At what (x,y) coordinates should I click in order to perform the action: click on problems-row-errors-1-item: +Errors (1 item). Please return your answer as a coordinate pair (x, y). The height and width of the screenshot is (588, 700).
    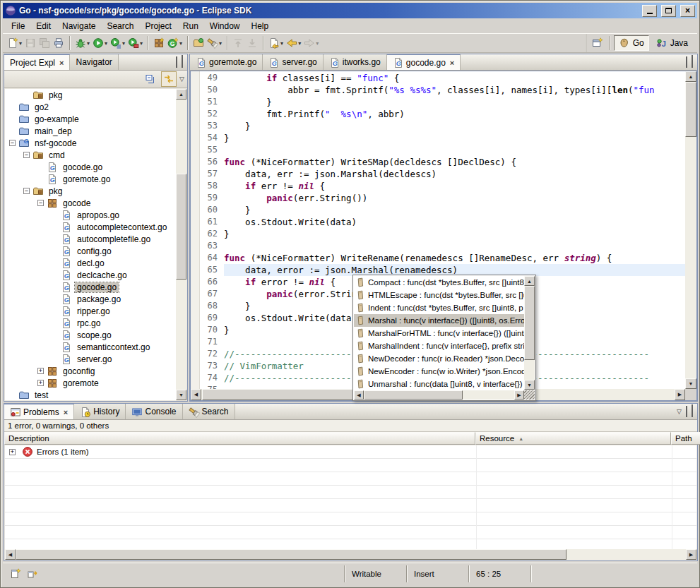
    Looking at the image, I should click on (350, 452).